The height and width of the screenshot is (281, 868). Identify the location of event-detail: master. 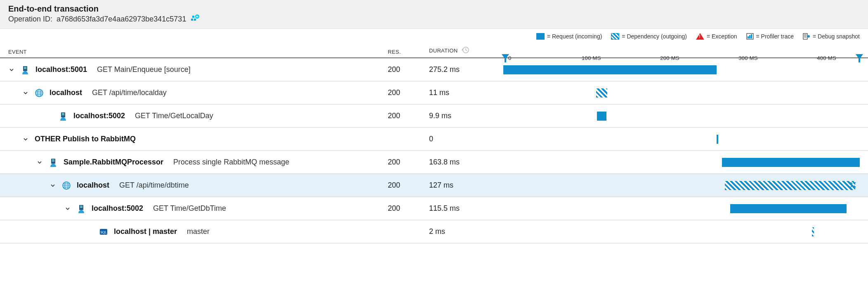
(198, 231).